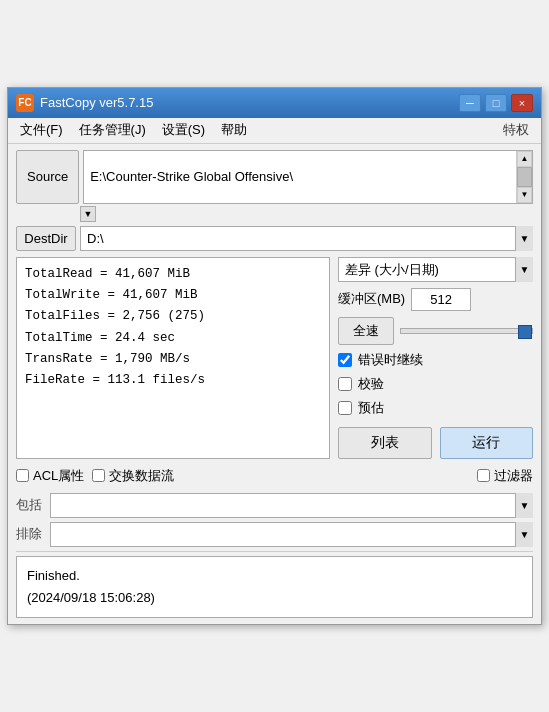 The width and height of the screenshot is (549, 712). I want to click on estimate-row: 预估, so click(436, 408).